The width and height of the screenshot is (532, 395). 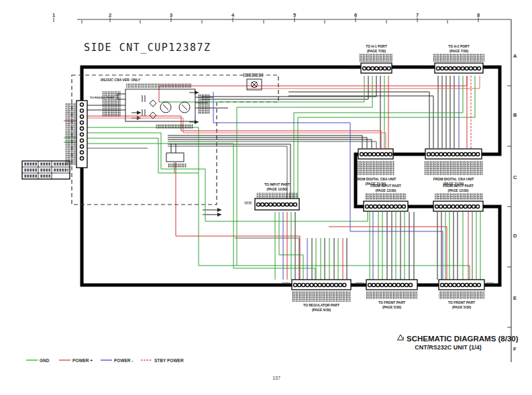 What do you see at coordinates (401, 337) in the screenshot?
I see `warning-icon` at bounding box center [401, 337].